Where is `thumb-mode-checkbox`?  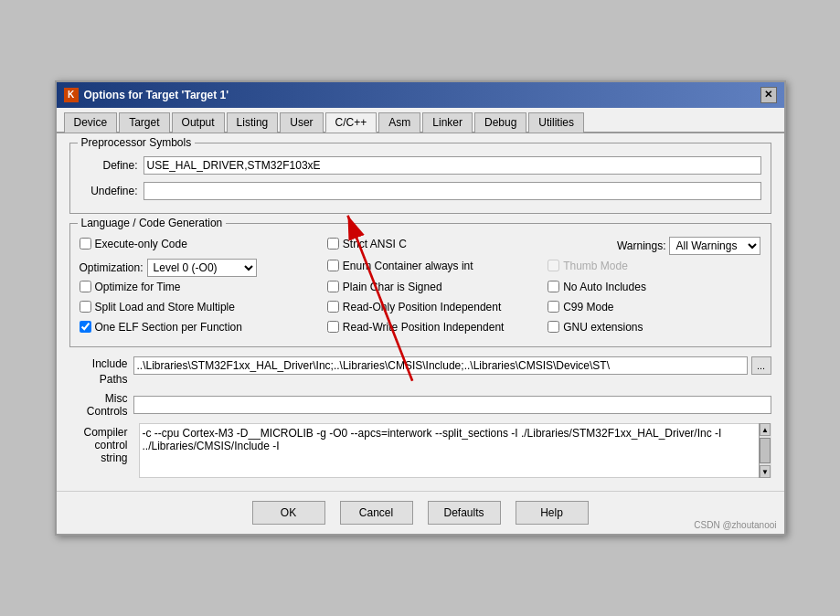
thumb-mode-checkbox is located at coordinates (554, 265).